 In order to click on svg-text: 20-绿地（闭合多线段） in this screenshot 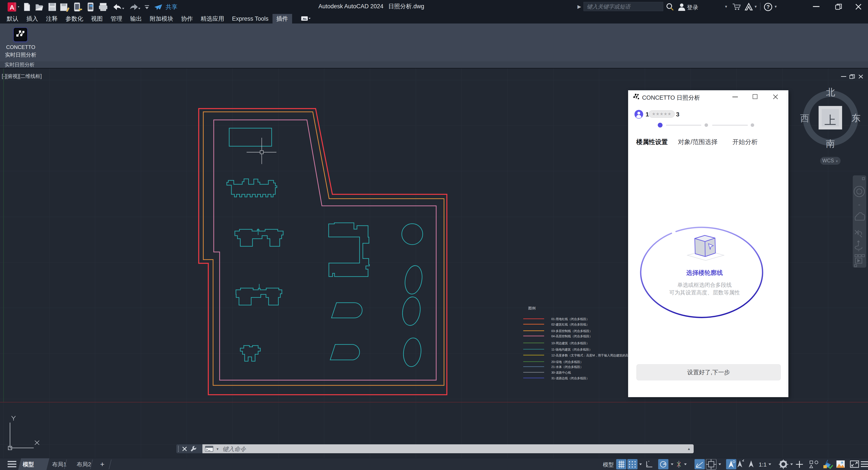, I will do `click(567, 362)`.